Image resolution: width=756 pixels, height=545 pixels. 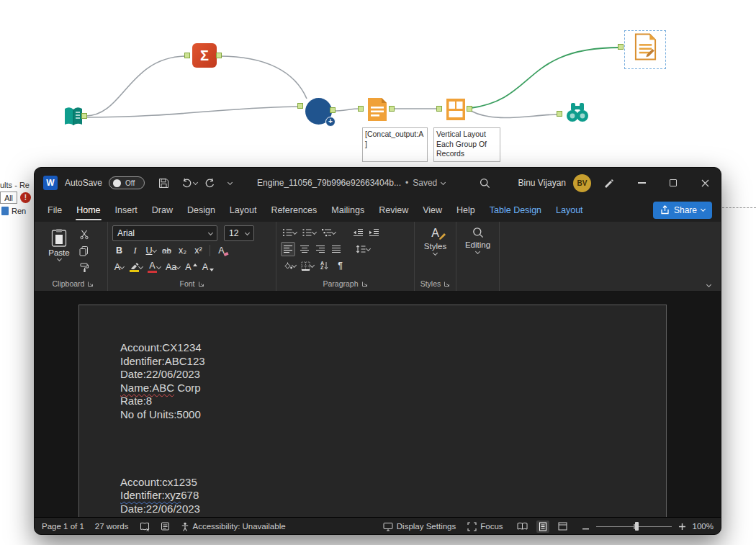 I want to click on text-effects-button: A, so click(x=120, y=267).